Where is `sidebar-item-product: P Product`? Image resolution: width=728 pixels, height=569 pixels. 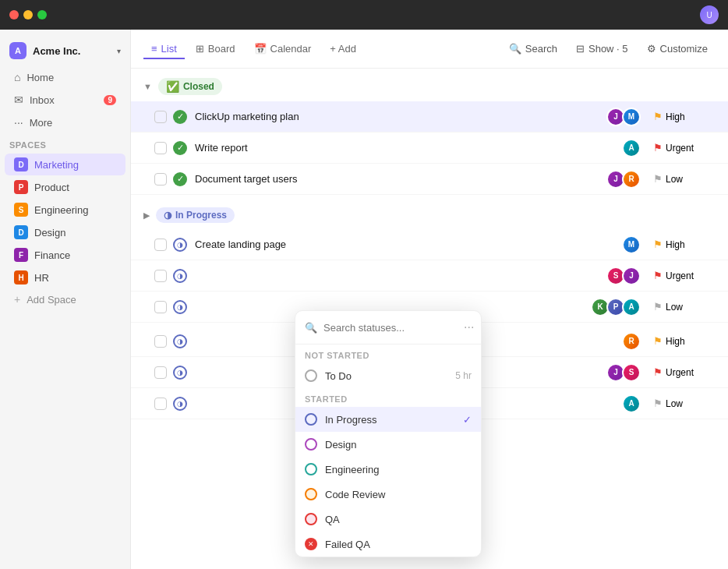
sidebar-item-product: P Product is located at coordinates (65, 187).